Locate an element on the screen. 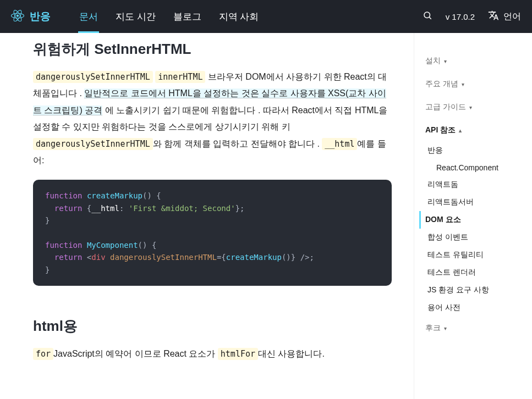  sidelink-synthetic-events: 합성 이벤트 is located at coordinates (479, 237).